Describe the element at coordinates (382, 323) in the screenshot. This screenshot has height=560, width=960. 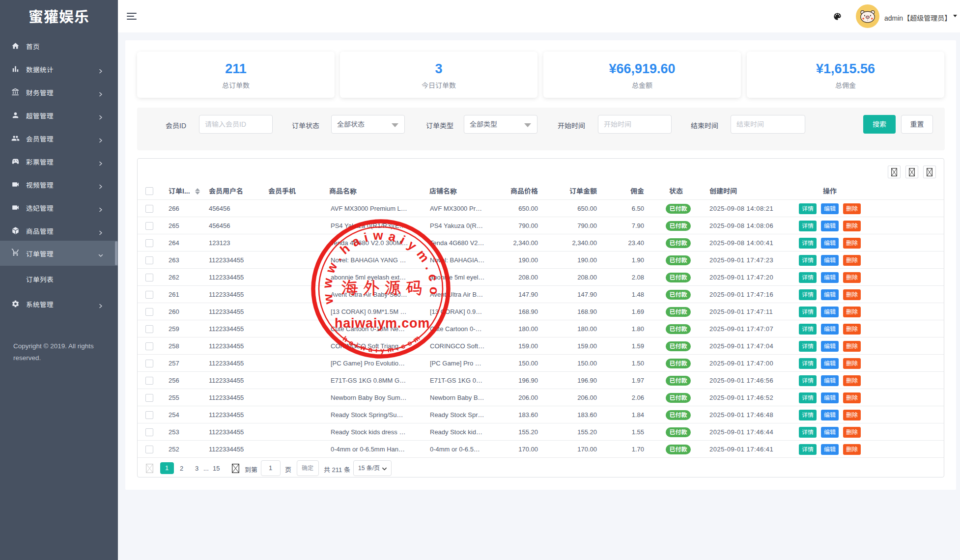
I see `svg-text: haiwaiym.com` at that location.